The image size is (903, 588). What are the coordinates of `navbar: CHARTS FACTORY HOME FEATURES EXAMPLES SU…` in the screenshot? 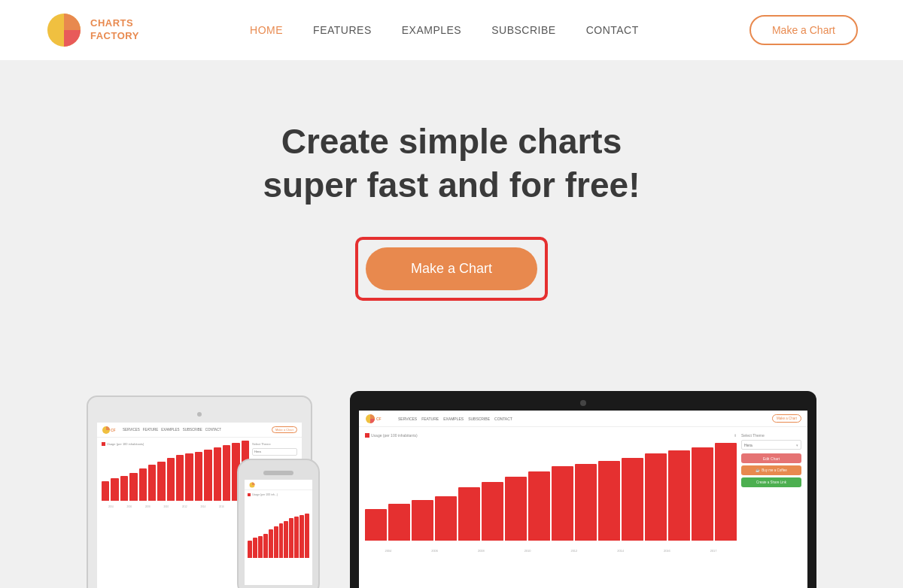 It's located at (451, 30).